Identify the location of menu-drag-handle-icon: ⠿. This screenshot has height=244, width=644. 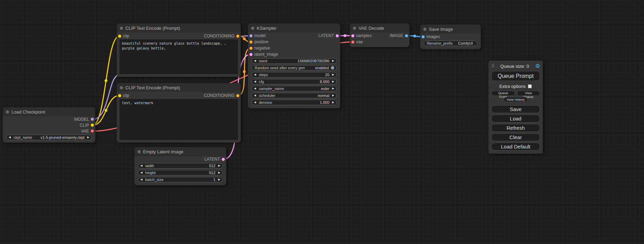
(493, 66).